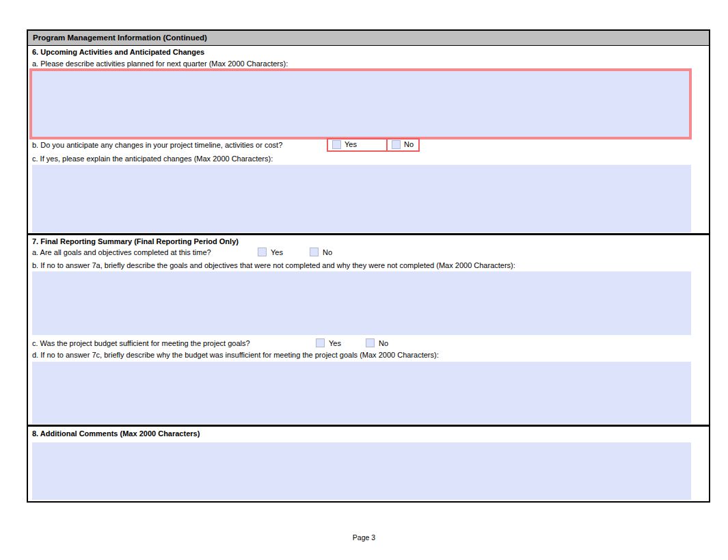  Describe the element at coordinates (362, 304) in the screenshot. I see `question-7b-textarea` at that location.